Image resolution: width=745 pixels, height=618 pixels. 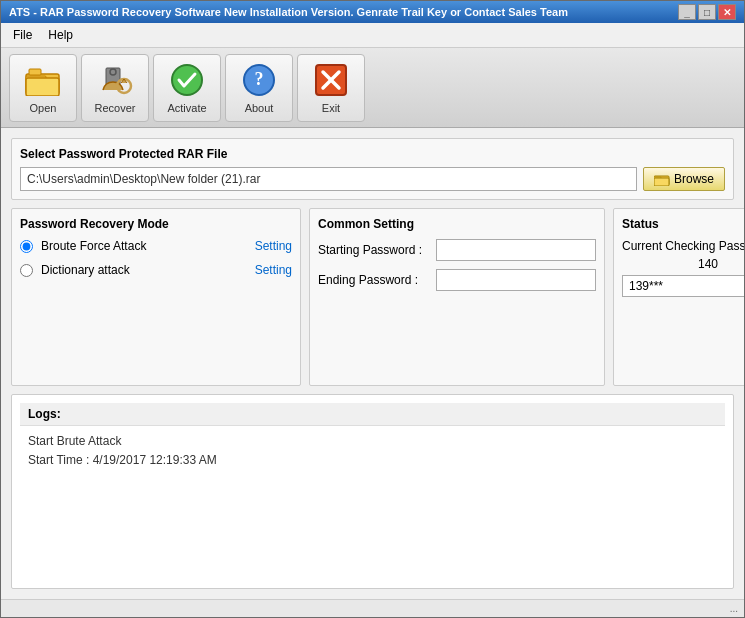 What do you see at coordinates (372, 154) in the screenshot?
I see `file-section-label: Select Password Protected RAR File` at bounding box center [372, 154].